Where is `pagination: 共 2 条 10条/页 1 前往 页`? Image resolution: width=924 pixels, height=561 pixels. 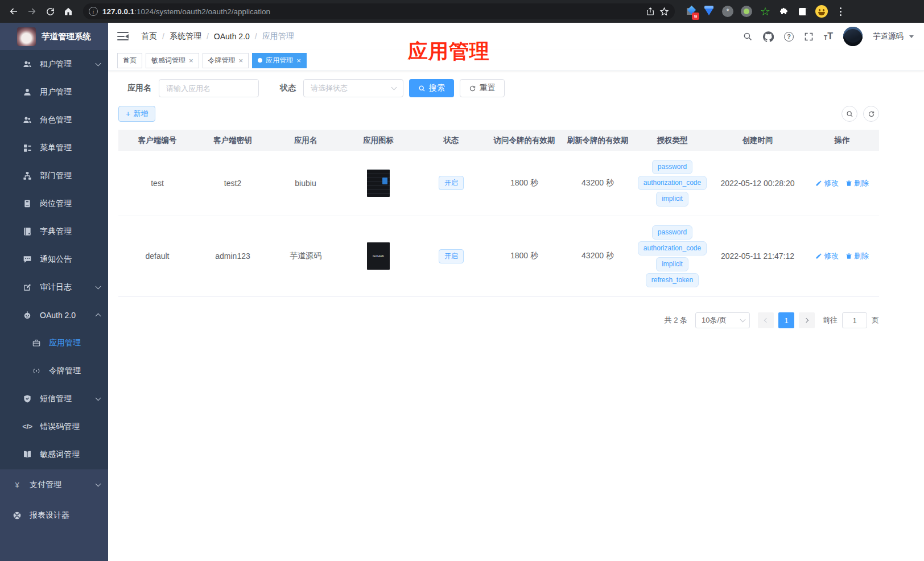
pagination: 共 2 条 10条/页 1 前往 页 is located at coordinates (498, 320).